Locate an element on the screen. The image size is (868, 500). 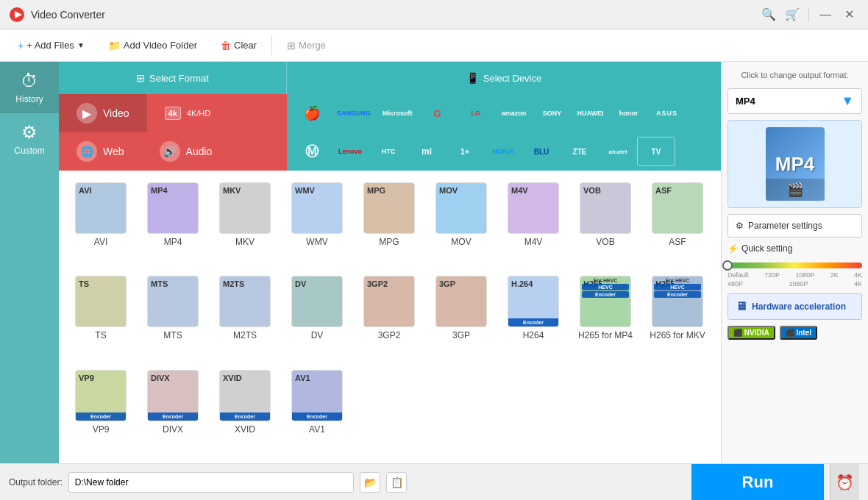
format-label-dv: DV is located at coordinates (318, 335).